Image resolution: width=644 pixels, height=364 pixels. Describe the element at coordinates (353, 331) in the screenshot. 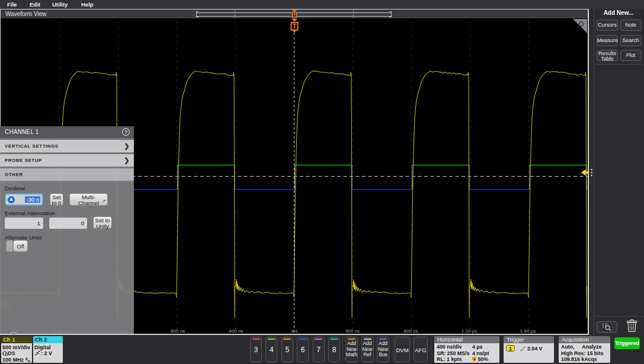

I see `svg-text: 400 ns` at that location.